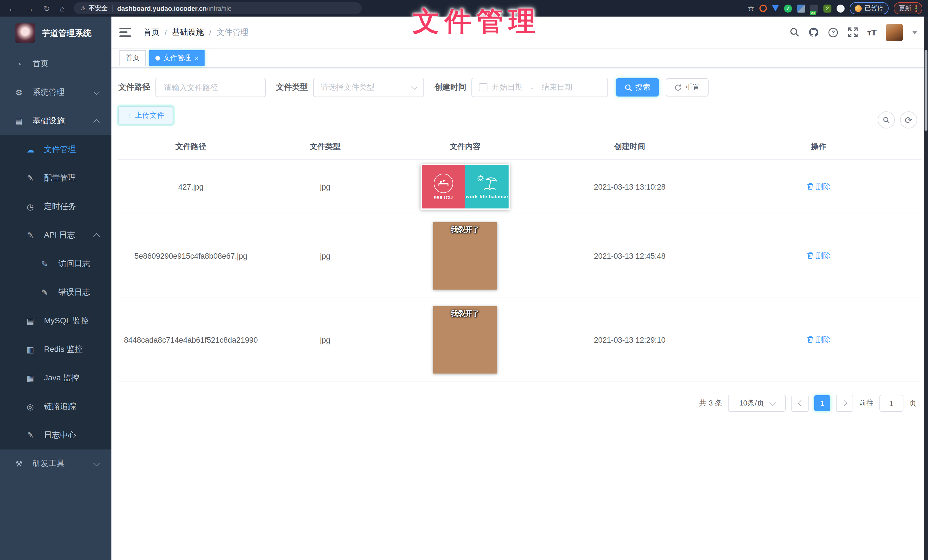 This screenshot has height=560, width=928. I want to click on home-icon: ⌂, so click(62, 8).